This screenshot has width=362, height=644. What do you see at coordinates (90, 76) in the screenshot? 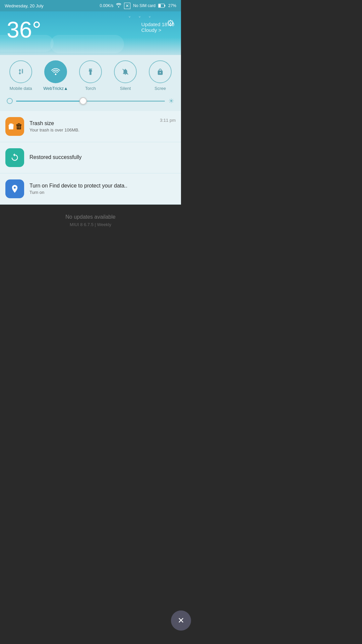
I see `quick-btn-torch: Torch` at bounding box center [90, 76].